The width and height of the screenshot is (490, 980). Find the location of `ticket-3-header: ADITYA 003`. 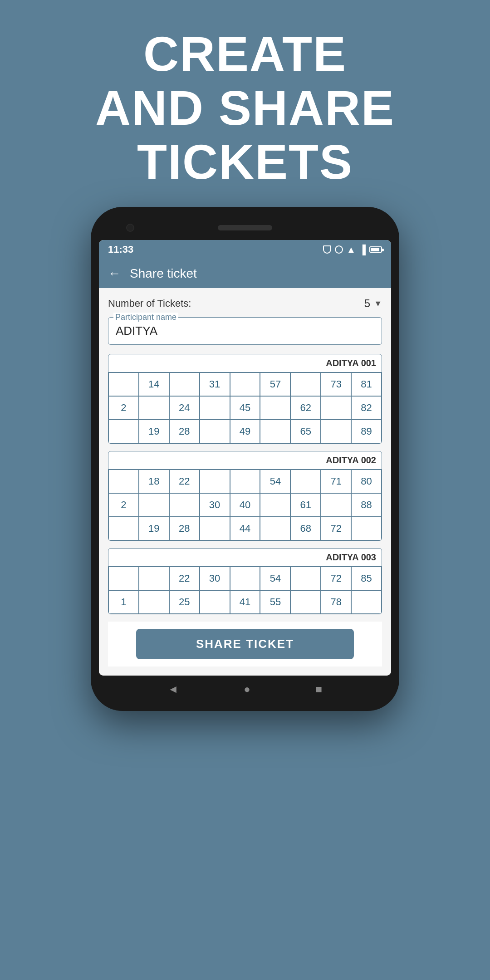

ticket-3-header: ADITYA 003 is located at coordinates (245, 558).